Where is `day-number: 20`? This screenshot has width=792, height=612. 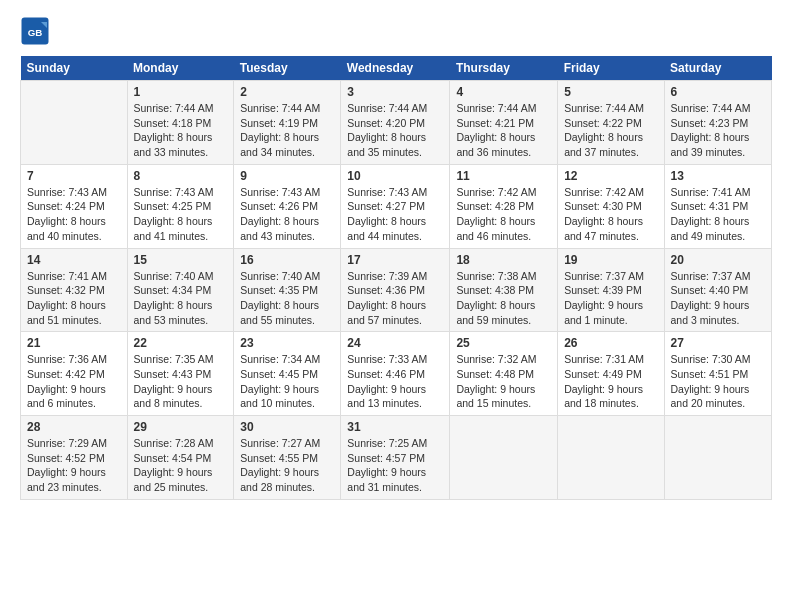 day-number: 20 is located at coordinates (718, 260).